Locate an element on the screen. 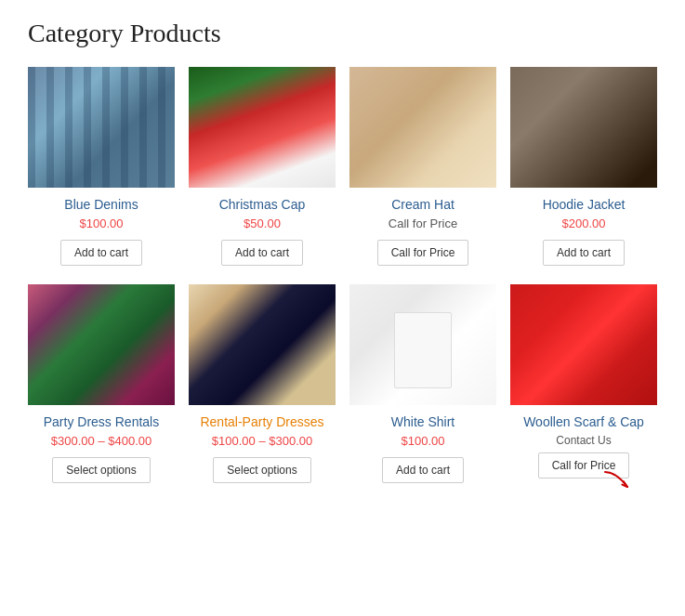 This screenshot has height=616, width=685. product-action-button-hoodie-jacket: Add to cart is located at coordinates (584, 253).